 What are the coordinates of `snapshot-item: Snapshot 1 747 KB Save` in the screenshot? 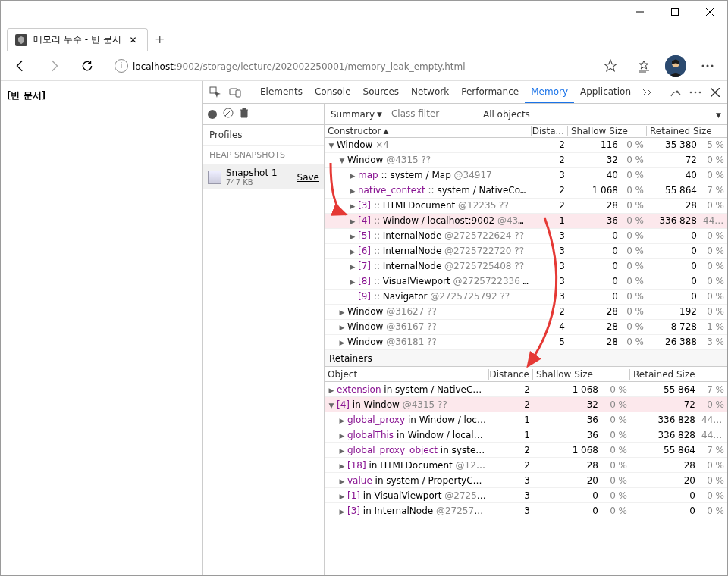 It's located at (264, 177).